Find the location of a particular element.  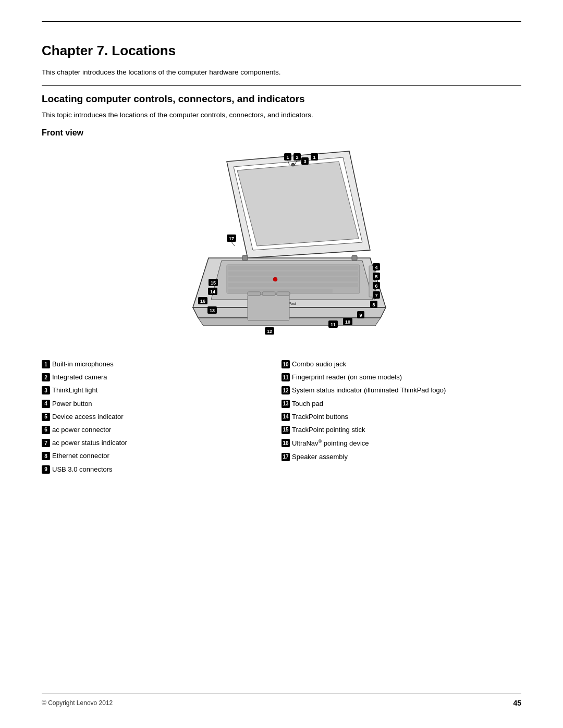

legend-item-7: 7 ac power status indicator is located at coordinates (162, 443).